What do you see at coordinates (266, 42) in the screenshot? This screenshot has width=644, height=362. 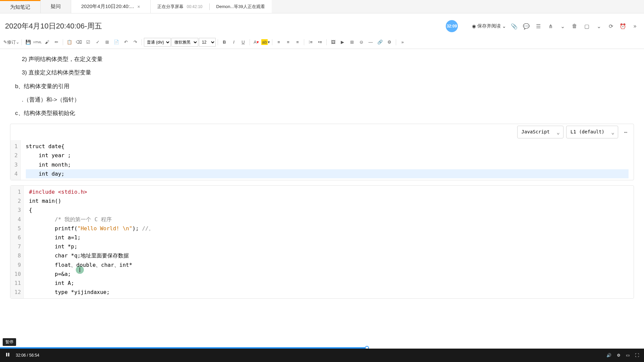 I see `bg-color-button: ab▾` at bounding box center [266, 42].